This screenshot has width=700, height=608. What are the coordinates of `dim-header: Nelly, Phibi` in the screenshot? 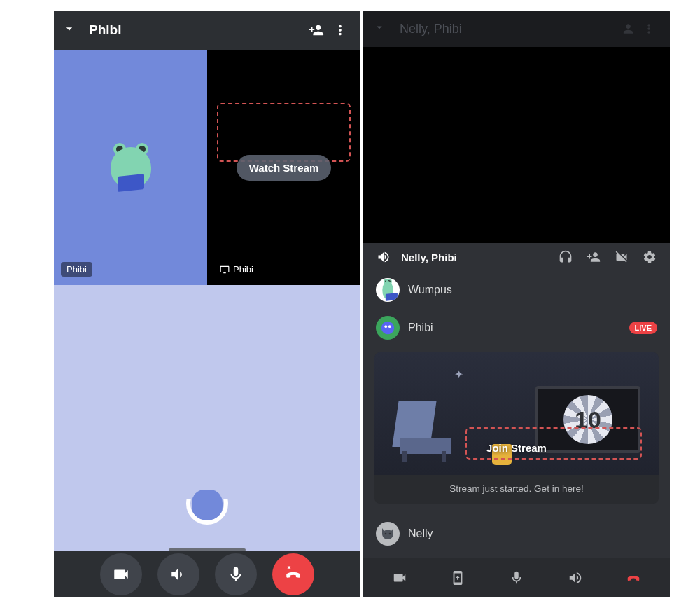 It's located at (517, 29).